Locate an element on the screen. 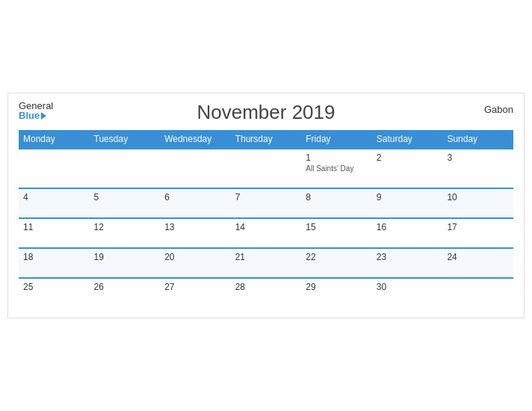  day-number: 13 is located at coordinates (196, 227).